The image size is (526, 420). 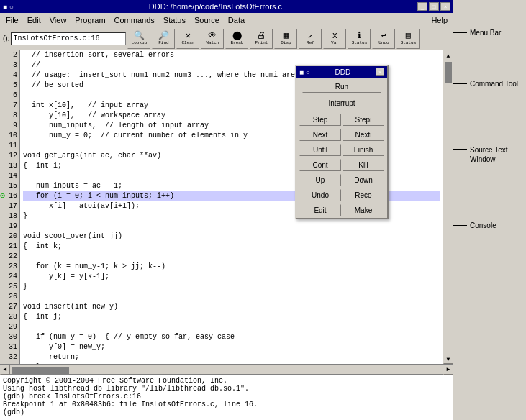 I want to click on var-button: x Var, so click(x=335, y=39).